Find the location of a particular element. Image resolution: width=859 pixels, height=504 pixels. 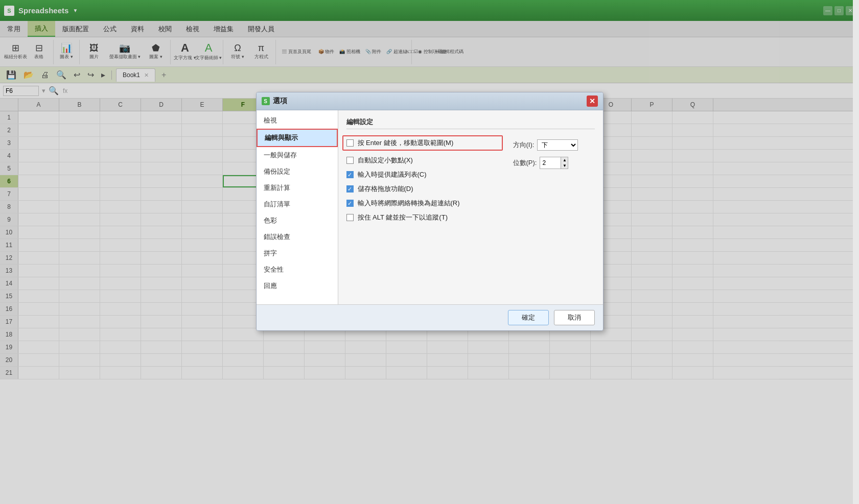

dialog-title: S 選項 is located at coordinates (274, 101).